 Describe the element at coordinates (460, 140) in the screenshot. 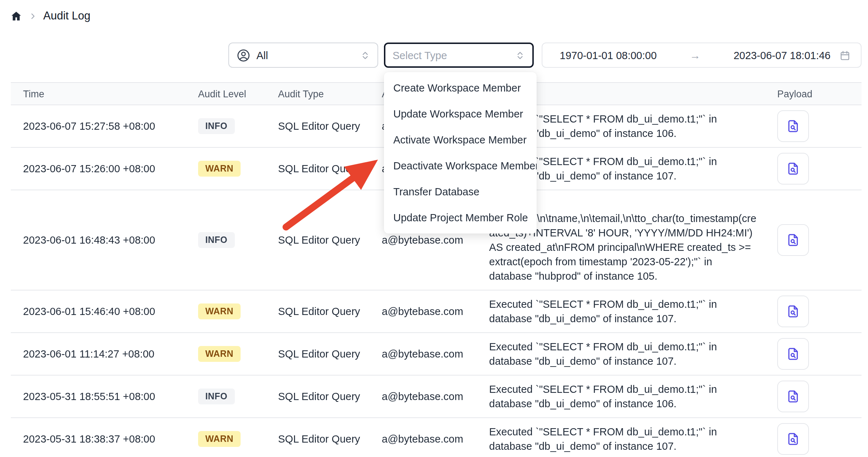

I see `menu-item-activate-workspace-member: Activate Workspace Member` at that location.